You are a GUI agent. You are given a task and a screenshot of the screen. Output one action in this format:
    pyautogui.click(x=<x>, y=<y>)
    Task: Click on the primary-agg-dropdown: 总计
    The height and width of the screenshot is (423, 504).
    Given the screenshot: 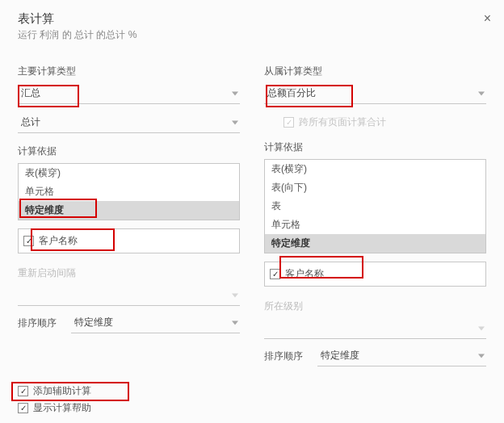 What is the action you would take?
    pyautogui.click(x=129, y=123)
    